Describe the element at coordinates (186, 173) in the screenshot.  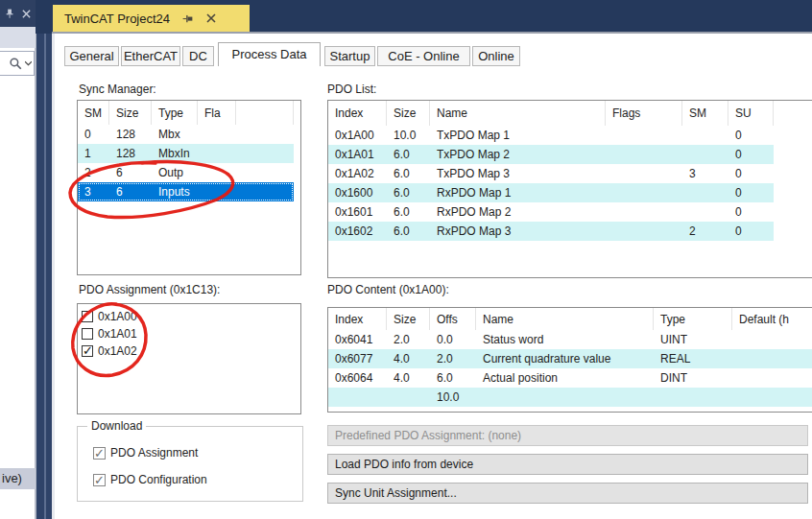
I see `table-row: 2 6 Outp` at that location.